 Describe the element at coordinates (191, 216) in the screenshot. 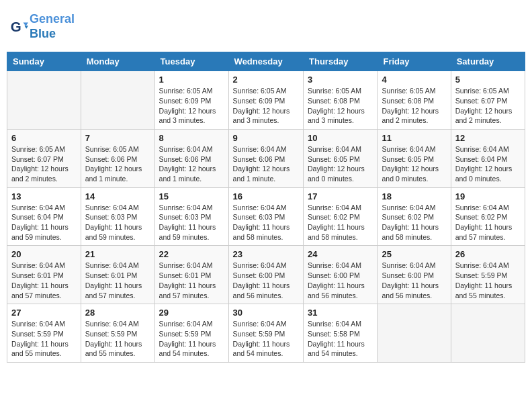

I see `calendar-cell: 15Sunrise: 6:04 AM Sunset: 6:03 PM Dayli…` at that location.